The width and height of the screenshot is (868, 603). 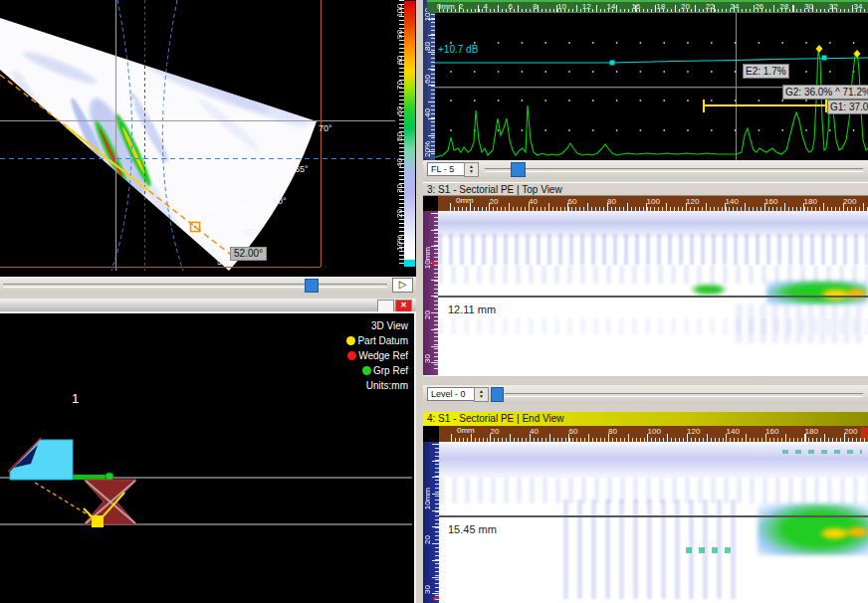 I want to click on focal-law-spin-arrows: ▲▼, so click(x=472, y=169).